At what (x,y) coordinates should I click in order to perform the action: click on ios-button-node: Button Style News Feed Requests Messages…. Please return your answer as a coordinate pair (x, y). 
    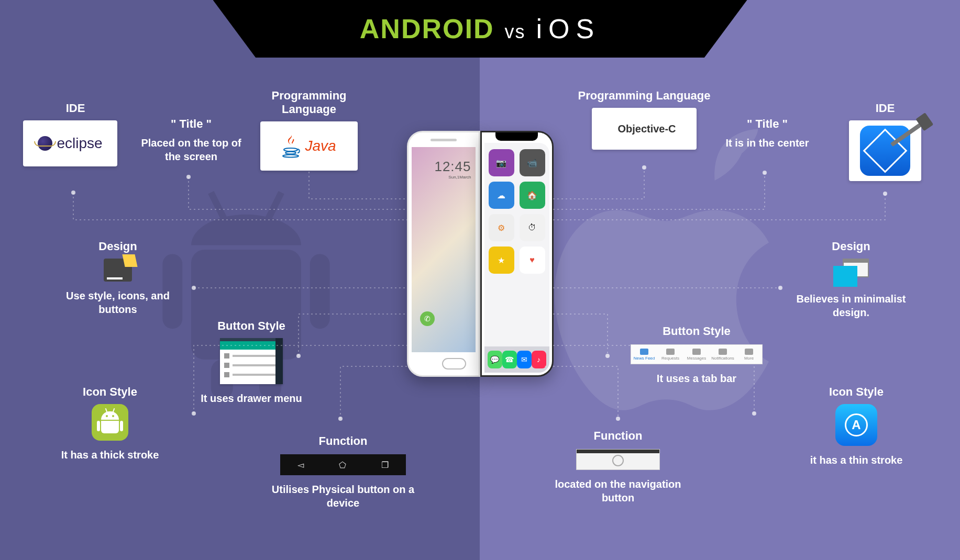
    Looking at the image, I should click on (697, 355).